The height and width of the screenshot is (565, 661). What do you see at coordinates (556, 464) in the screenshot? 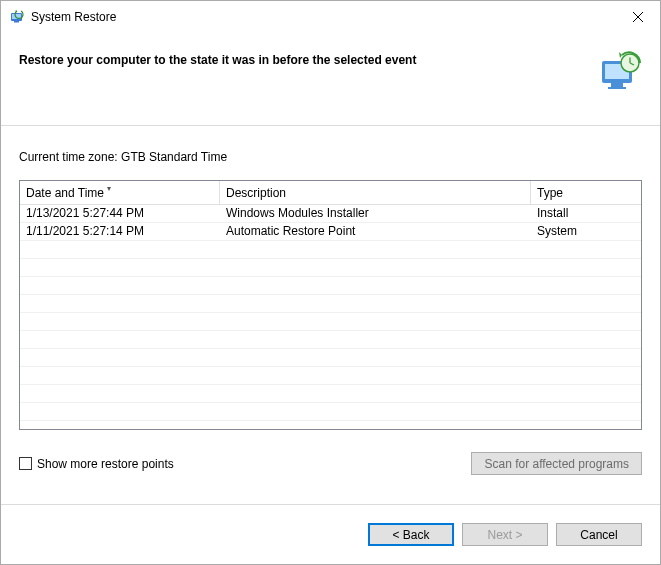
I see `scan-affected-programs-button: Scan for affected programs` at bounding box center [556, 464].